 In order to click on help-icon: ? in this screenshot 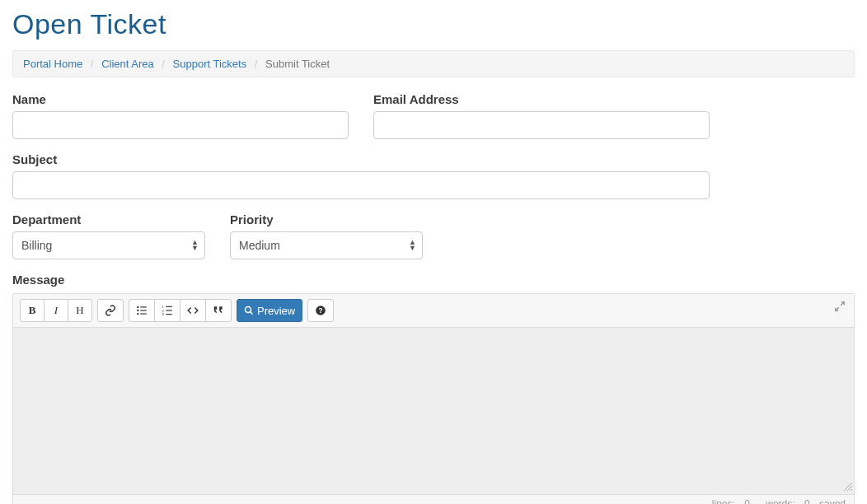, I will do `click(321, 310)`.